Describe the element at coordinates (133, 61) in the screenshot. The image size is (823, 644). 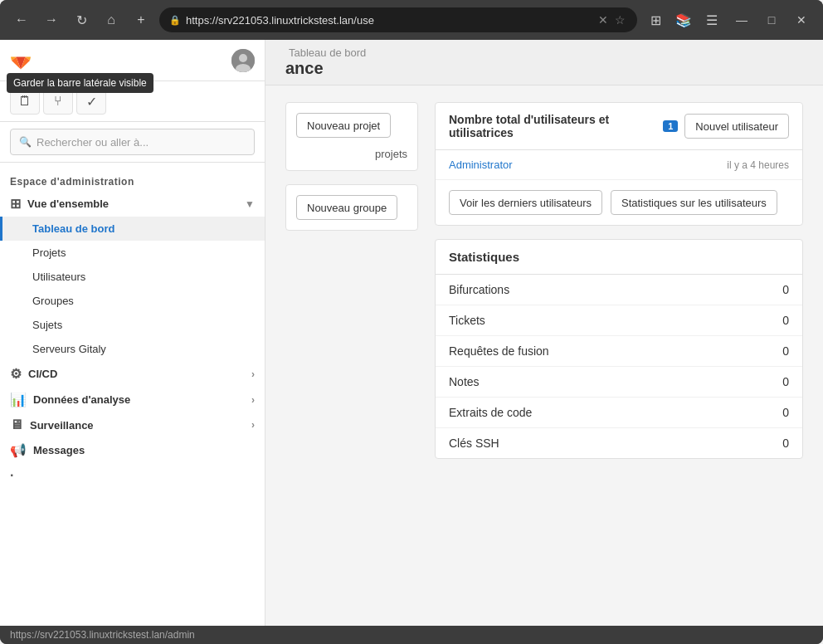
I see `sidebar-header: Garder la barre latérale visible` at that location.